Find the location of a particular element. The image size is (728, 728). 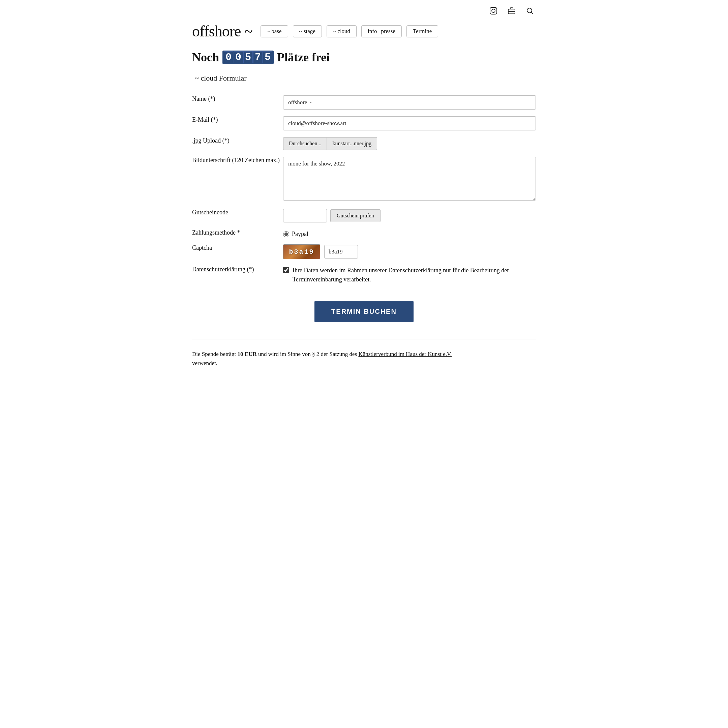

datenschutz-checkbox is located at coordinates (286, 270).